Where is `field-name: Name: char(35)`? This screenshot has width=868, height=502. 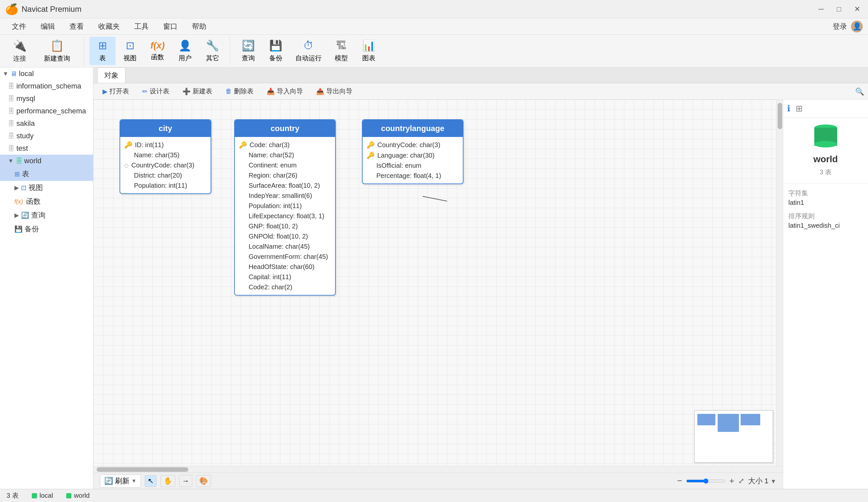
field-name: Name: char(35) is located at coordinates (157, 155).